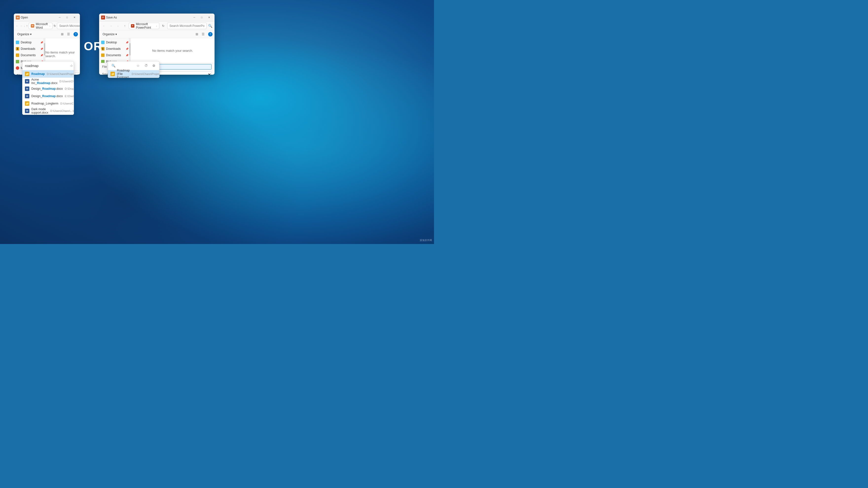 The image size is (868, 488). I want to click on desktop-pin: 📌, so click(42, 42).